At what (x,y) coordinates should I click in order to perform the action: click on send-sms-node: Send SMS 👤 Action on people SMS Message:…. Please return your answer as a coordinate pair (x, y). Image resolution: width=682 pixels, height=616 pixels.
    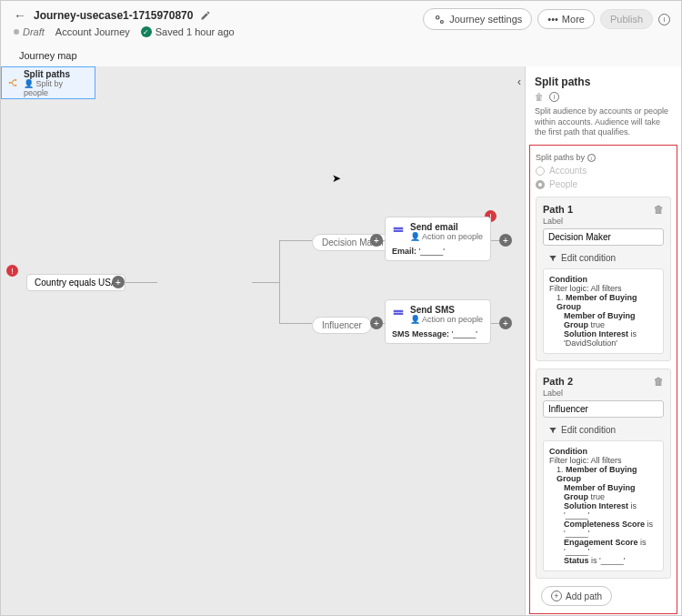
    Looking at the image, I should click on (438, 322).